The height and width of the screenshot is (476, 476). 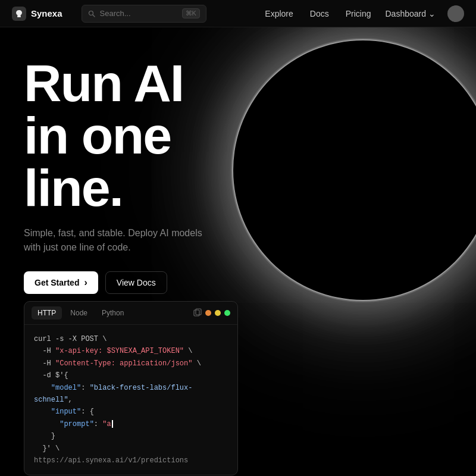 I want to click on search-bar: ⌘K, so click(x=144, y=14).